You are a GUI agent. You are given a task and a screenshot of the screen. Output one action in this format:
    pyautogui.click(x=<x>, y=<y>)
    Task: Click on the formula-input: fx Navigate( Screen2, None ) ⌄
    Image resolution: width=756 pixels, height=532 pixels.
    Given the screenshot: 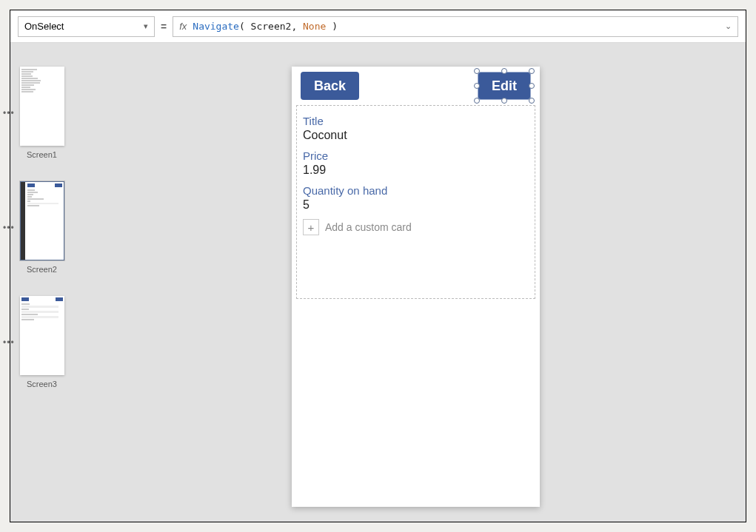 What is the action you would take?
    pyautogui.click(x=455, y=27)
    